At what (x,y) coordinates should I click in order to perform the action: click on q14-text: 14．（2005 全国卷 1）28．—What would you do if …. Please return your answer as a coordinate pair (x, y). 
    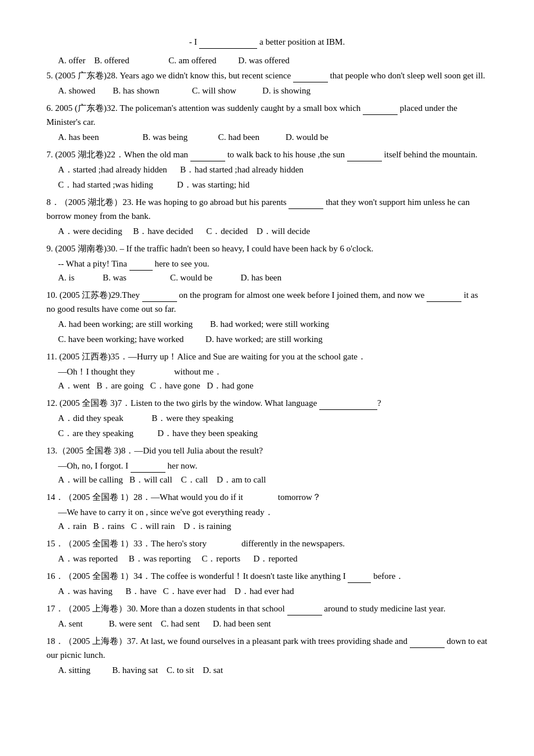
    Looking at the image, I should click on (267, 497).